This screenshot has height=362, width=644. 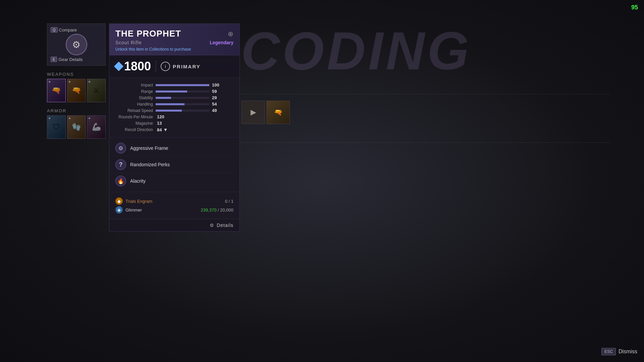 What do you see at coordinates (174, 98) in the screenshot?
I see `stat-row-stability: Stability 29` at bounding box center [174, 98].